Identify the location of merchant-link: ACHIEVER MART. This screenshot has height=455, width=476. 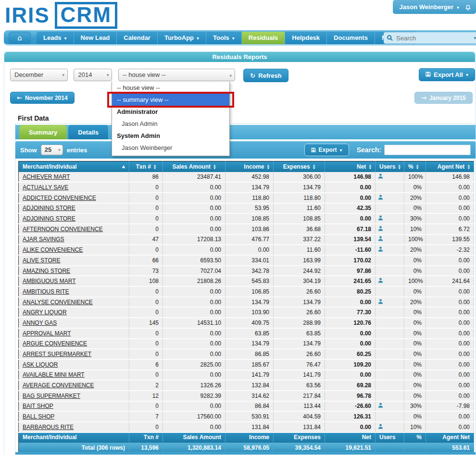
(46, 177).